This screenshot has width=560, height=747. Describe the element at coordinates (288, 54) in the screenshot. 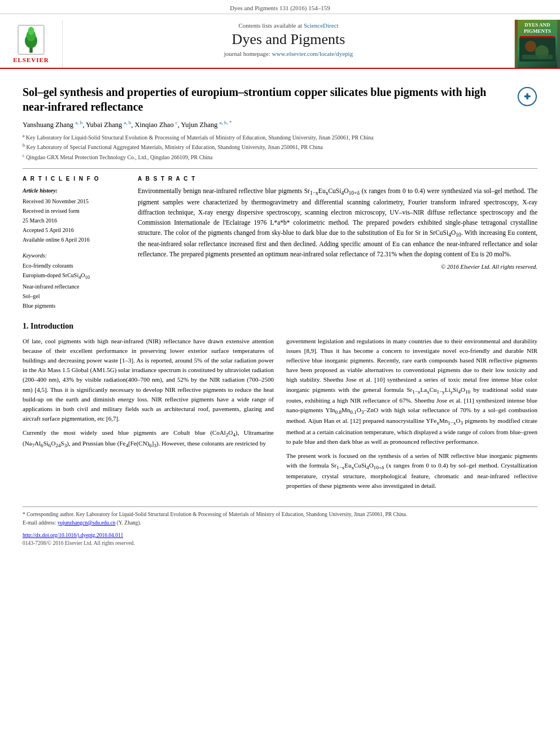

I see `journal-homepage: journal homepage: www.elsevier.com/locat…` at that location.